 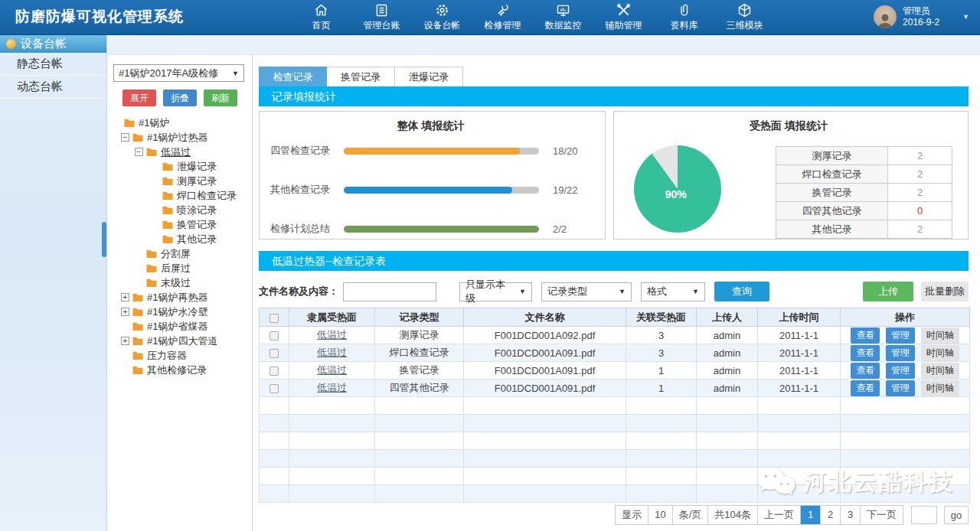 I want to click on tree-node: 测厚记录, so click(x=179, y=181).